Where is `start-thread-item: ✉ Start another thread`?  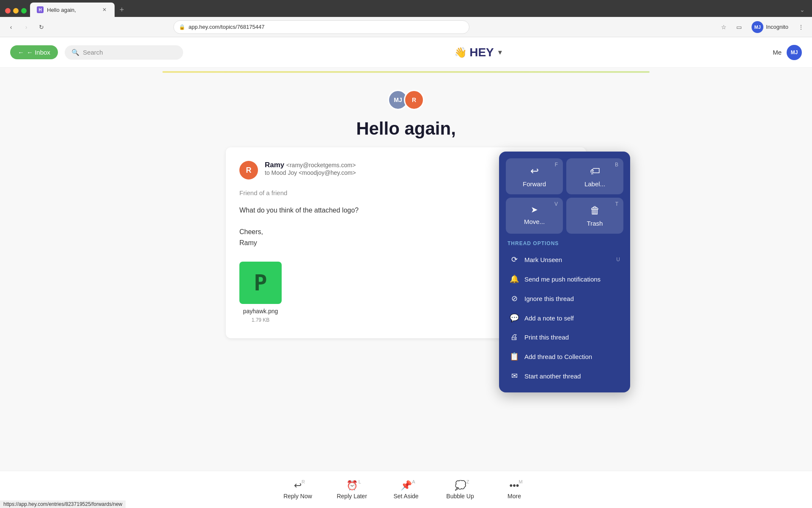 start-thread-item: ✉ Start another thread is located at coordinates (565, 376).